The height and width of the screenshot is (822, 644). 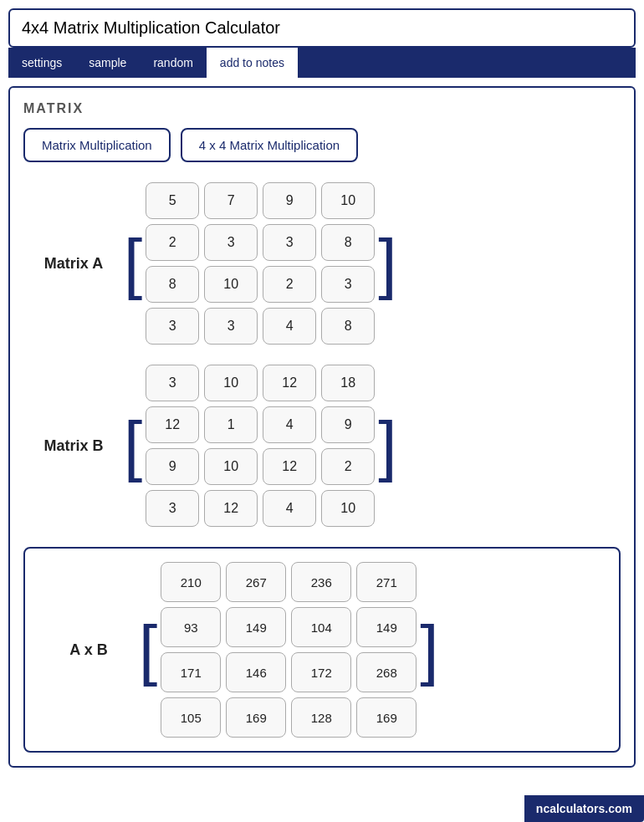 What do you see at coordinates (322, 109) in the screenshot?
I see `section-label: MATRIX` at bounding box center [322, 109].